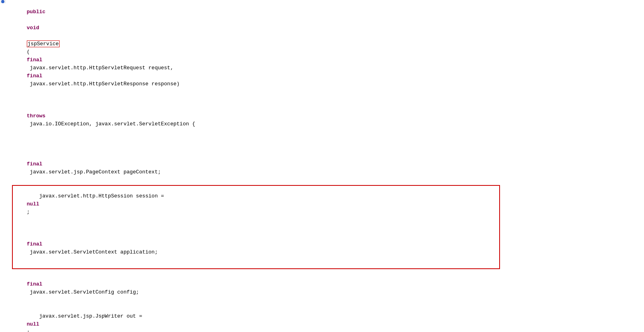 The image size is (644, 332). Describe the element at coordinates (322, 244) in the screenshot. I see `code-line-6: final javax.servlet.ServletContext appli…` at that location.